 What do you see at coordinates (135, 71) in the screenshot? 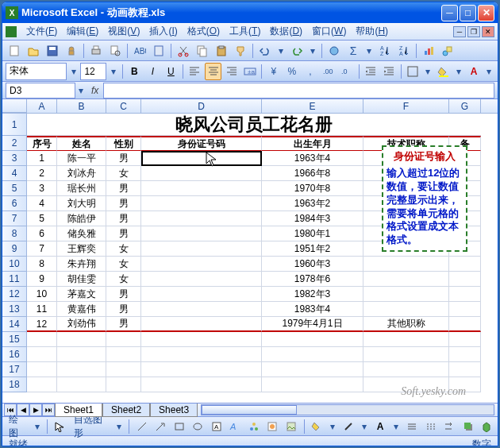
I see `bold-button: B` at bounding box center [135, 71].